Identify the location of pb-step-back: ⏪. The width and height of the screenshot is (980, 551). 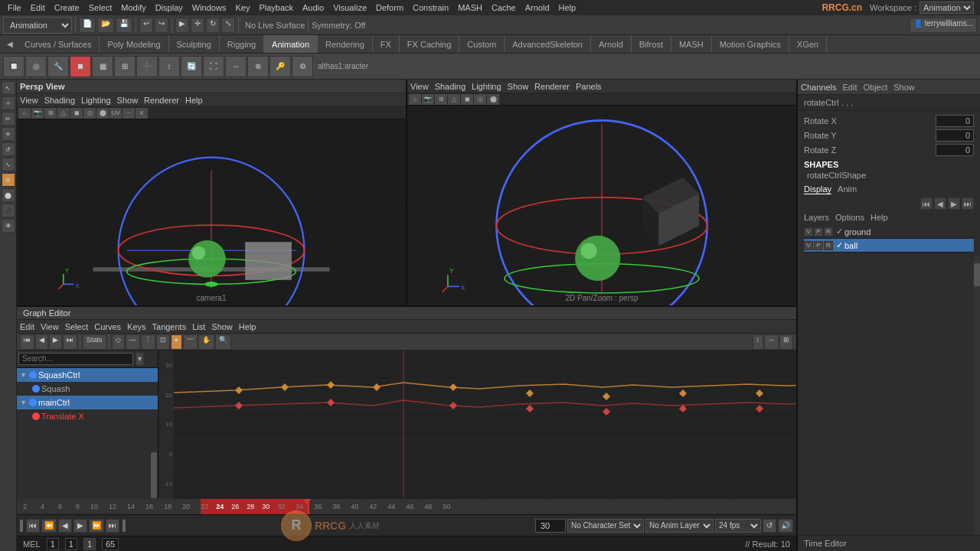
(49, 526).